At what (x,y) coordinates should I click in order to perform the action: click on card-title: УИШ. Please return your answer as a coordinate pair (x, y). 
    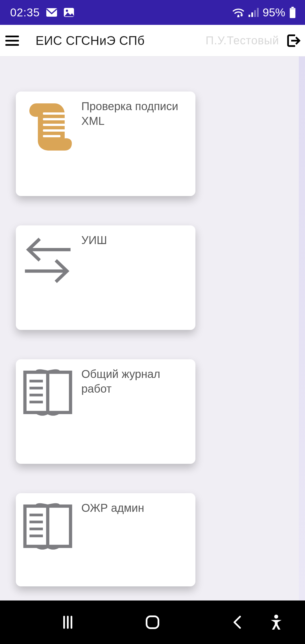
    Looking at the image, I should click on (94, 277).